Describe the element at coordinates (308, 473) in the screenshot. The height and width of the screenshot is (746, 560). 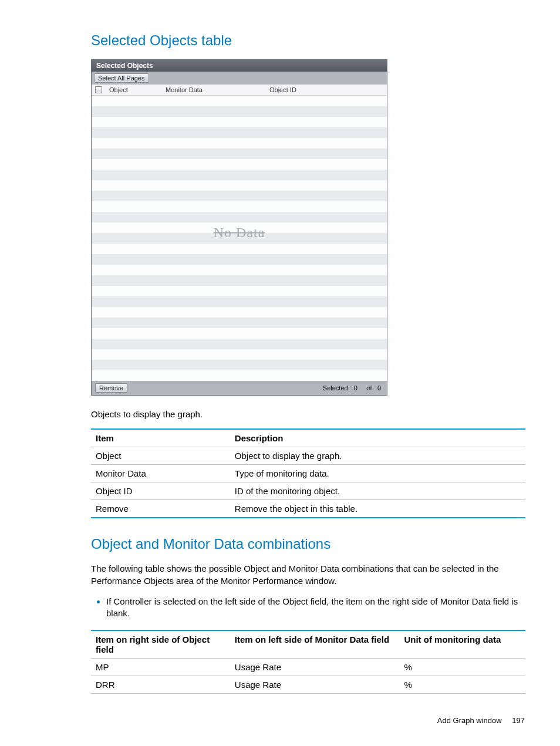
I see `item-description-table: Item Description Object Object to displa…` at that location.